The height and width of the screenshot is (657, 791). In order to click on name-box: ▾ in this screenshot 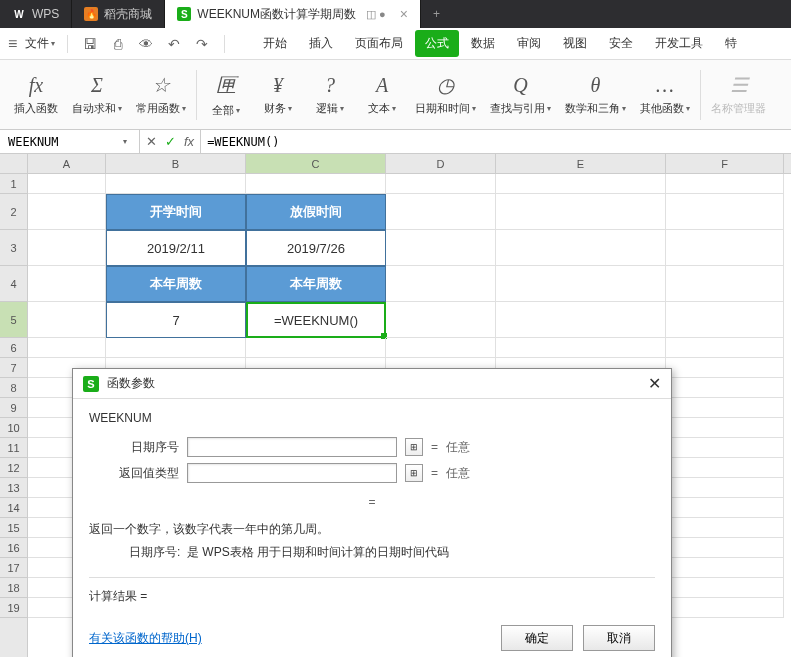, I will do `click(70, 142)`.